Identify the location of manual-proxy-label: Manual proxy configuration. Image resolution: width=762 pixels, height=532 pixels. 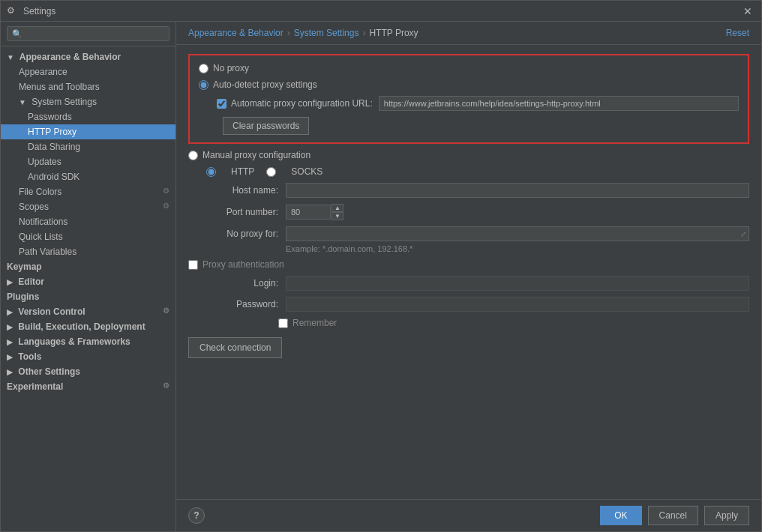
(256, 155).